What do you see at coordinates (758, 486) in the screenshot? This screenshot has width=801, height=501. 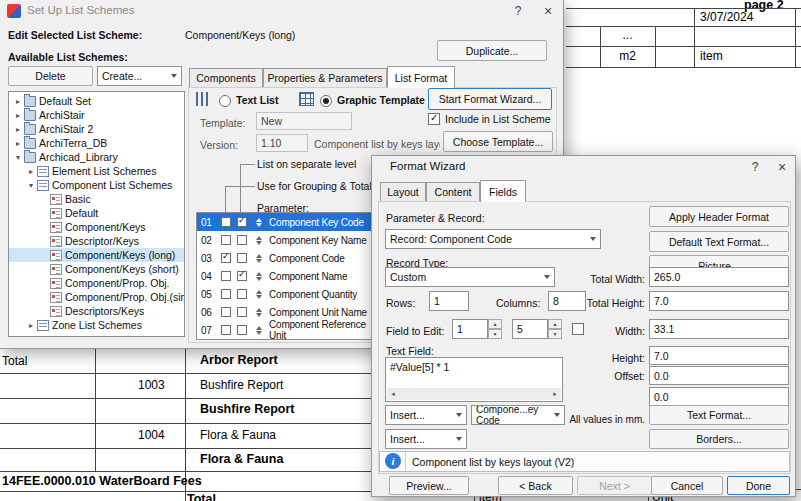 I see `done-button: Done` at bounding box center [758, 486].